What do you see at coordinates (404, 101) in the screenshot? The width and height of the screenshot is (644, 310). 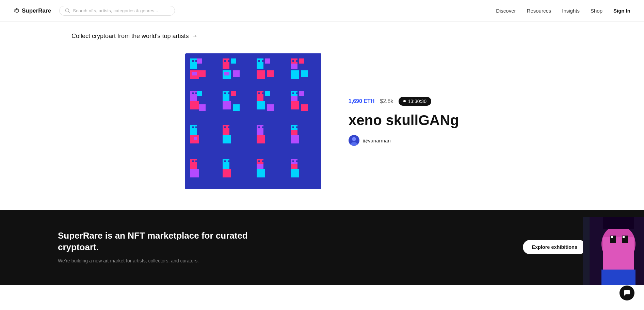 I see `price-timer: 1,690 ETH $2.8k 13:30:30` at bounding box center [404, 101].